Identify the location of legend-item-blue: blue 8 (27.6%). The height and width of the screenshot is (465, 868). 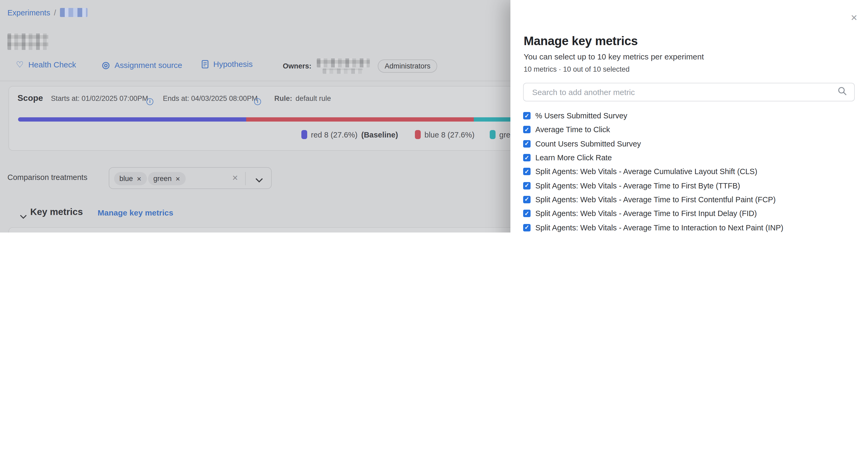
(445, 135).